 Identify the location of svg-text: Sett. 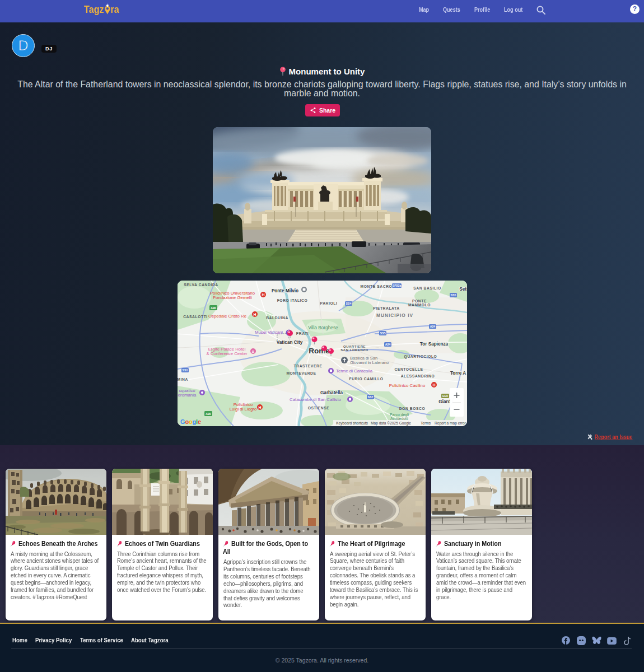
(463, 289).